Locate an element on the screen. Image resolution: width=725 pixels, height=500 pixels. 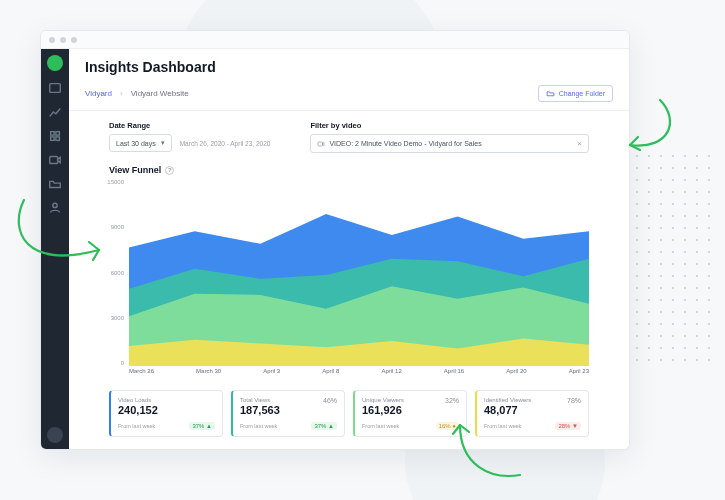
metric-label: Identified Viewers is located at coordinates (508, 400).